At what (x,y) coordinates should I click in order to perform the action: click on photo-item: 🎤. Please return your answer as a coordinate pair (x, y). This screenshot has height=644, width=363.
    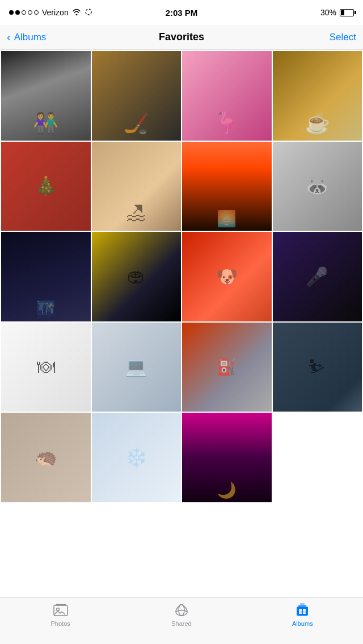
    Looking at the image, I should click on (318, 277).